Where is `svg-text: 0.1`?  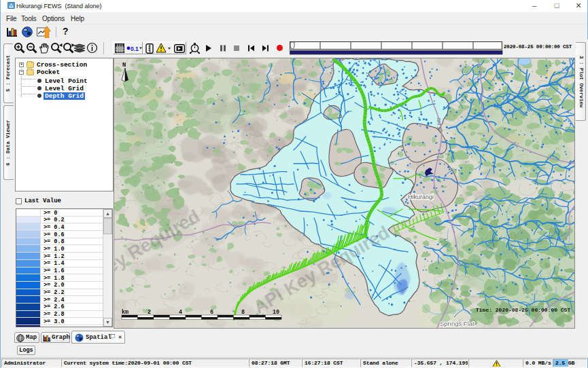 svg-text: 0.1 is located at coordinates (135, 49).